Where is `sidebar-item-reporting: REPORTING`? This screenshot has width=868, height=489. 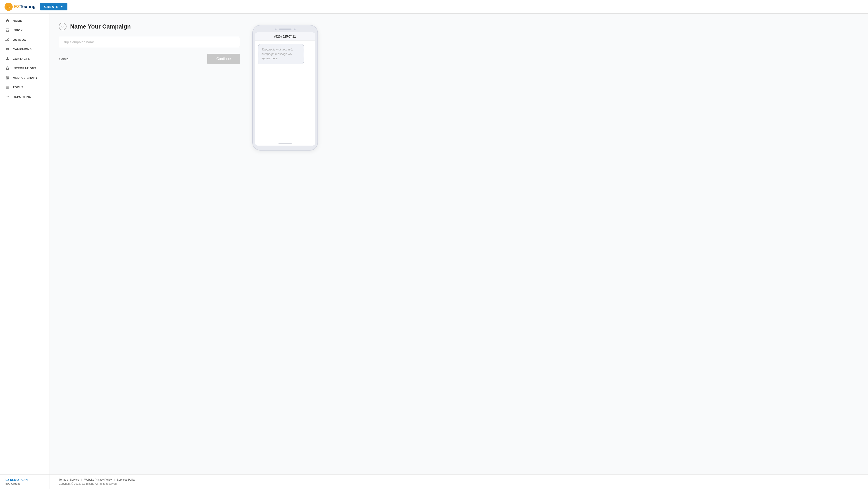
sidebar-item-reporting: REPORTING is located at coordinates (25, 97).